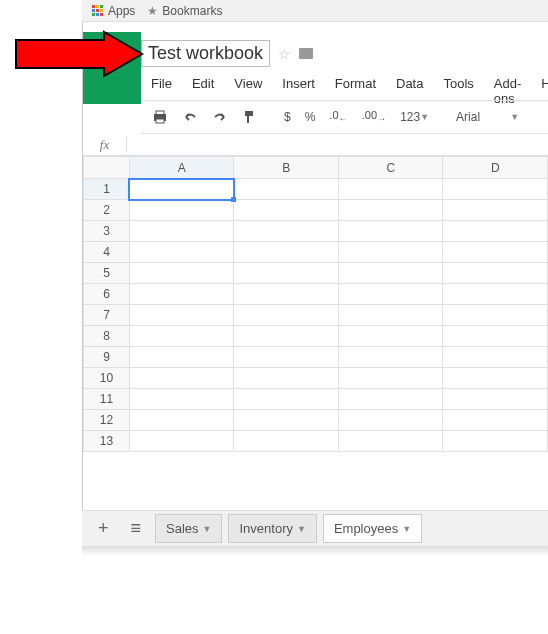 This screenshot has height=634, width=548. What do you see at coordinates (272, 528) in the screenshot?
I see `sheet-tab-inventory: Inventory▼` at bounding box center [272, 528].